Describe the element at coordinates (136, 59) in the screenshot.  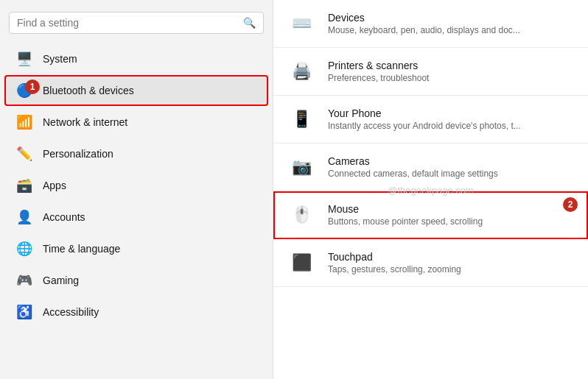
I see `sidebar-item-system: 🖥️System` at that location.